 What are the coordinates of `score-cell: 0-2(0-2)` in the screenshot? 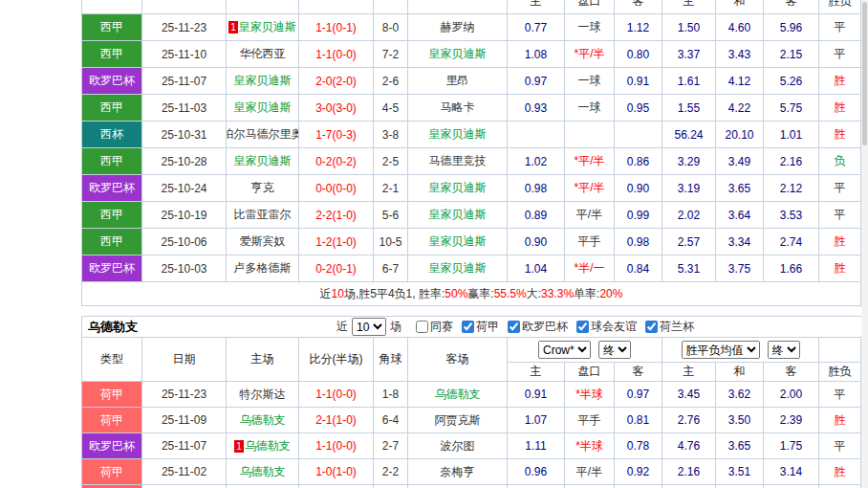 It's located at (336, 162).